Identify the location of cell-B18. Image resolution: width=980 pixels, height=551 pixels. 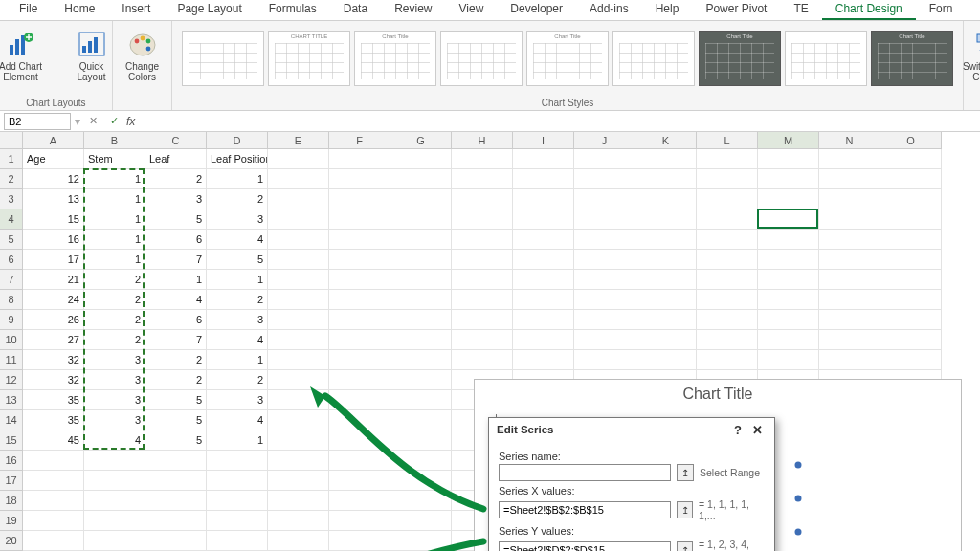
(115, 501).